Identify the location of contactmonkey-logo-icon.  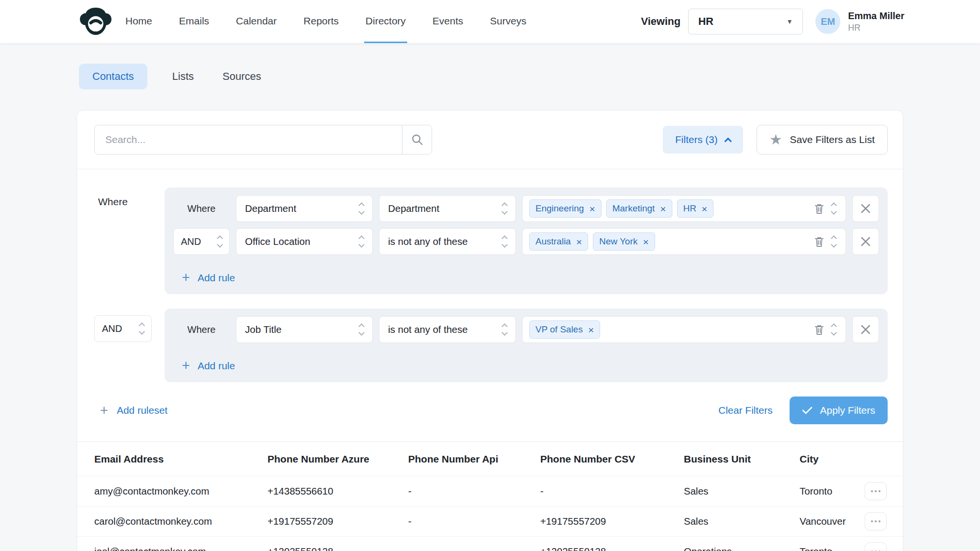
(96, 22).